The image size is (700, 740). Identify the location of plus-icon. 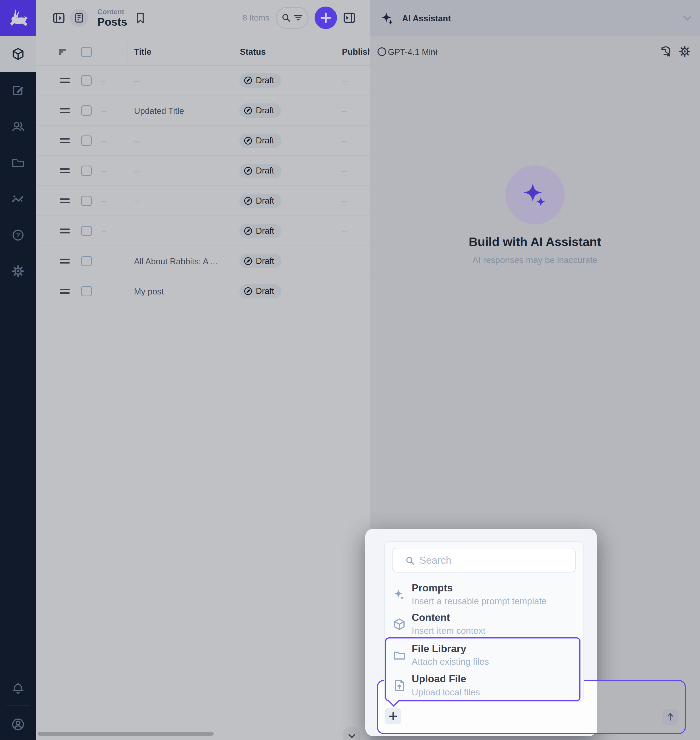
(393, 716).